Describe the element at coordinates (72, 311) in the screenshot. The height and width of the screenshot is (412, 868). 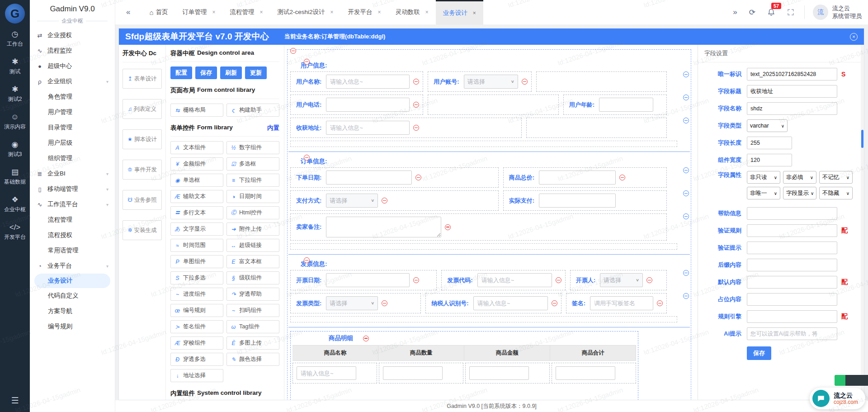
I see `sidebar-item-方案导航: 方案导航` at that location.